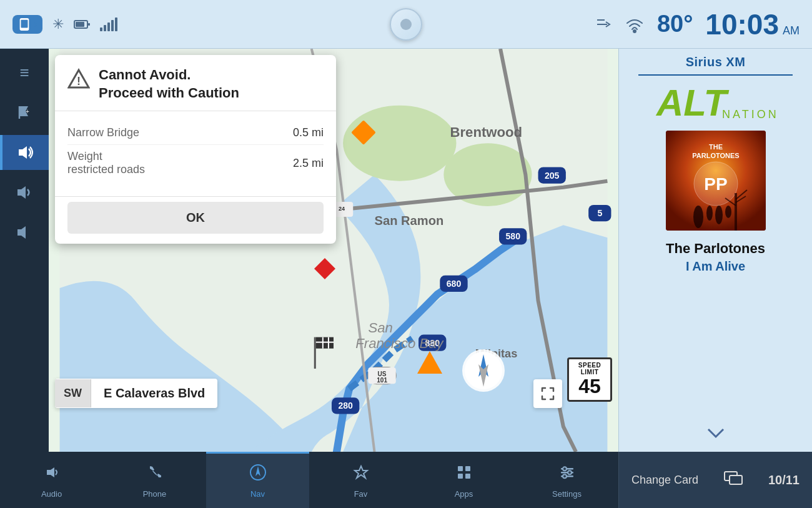 The image size is (812, 508). Describe the element at coordinates (52, 475) in the screenshot. I see `audio-icon` at that location.